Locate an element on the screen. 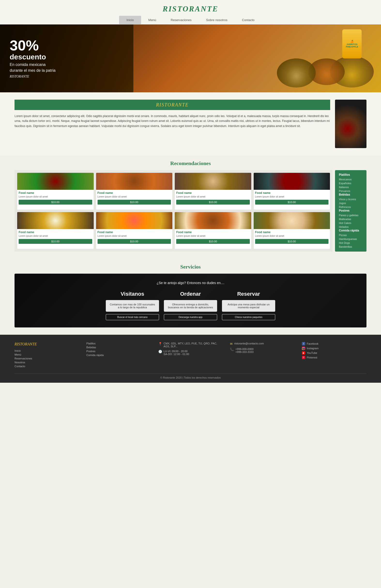  food-name-1: Food name is located at coordinates (56, 193).